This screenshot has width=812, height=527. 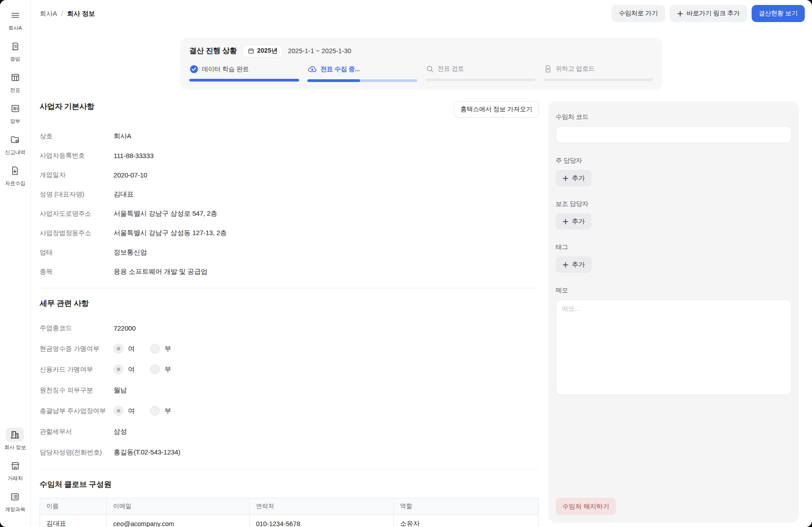 I want to click on hometax-import-button: 홈택스에서 정보 가져오기, so click(x=497, y=109).